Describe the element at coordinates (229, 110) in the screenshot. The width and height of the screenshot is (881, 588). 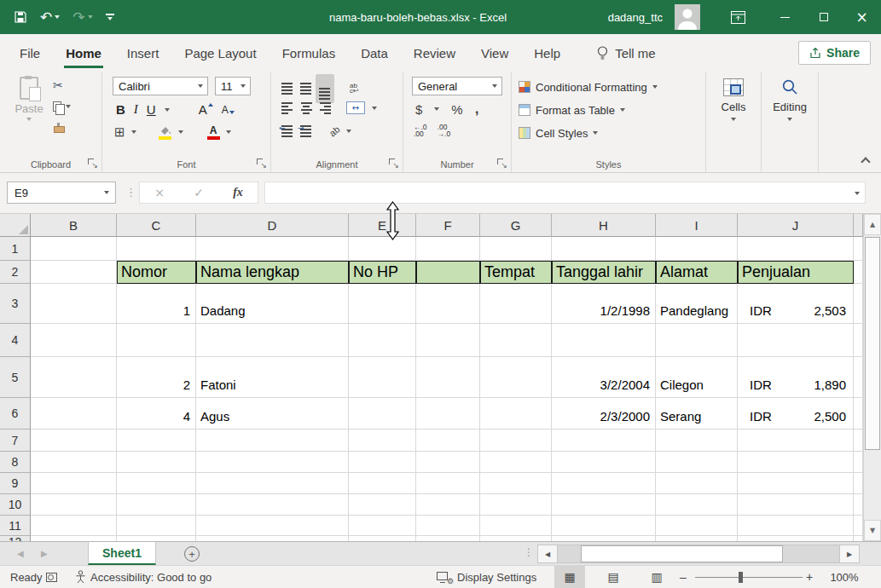
I see `decrease-font-size-button: A` at that location.